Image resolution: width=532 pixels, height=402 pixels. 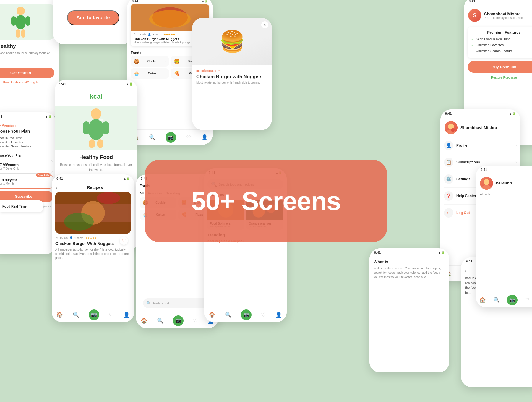 I want to click on back-arrow-mc2: ‹, so click(x=57, y=187).